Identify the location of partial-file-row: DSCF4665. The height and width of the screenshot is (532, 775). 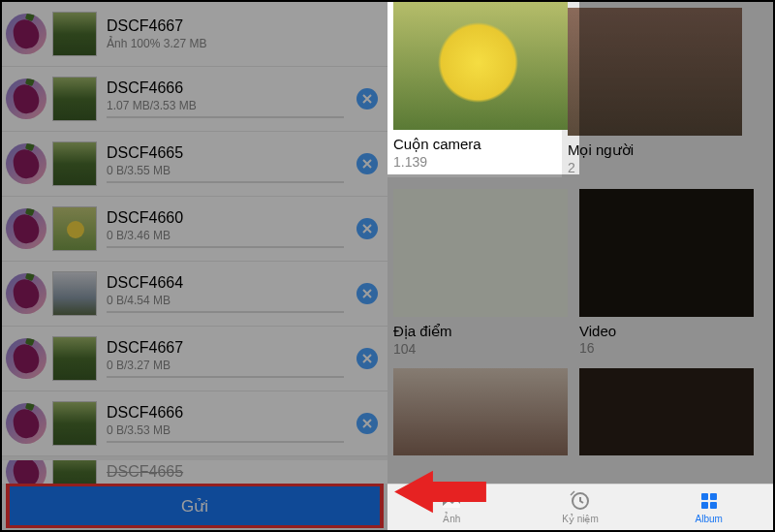
(195, 472).